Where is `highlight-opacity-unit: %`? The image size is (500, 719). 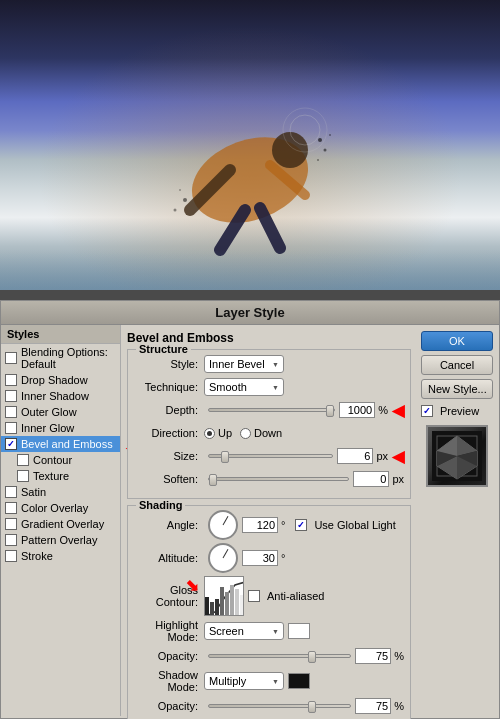 highlight-opacity-unit: % is located at coordinates (399, 656).